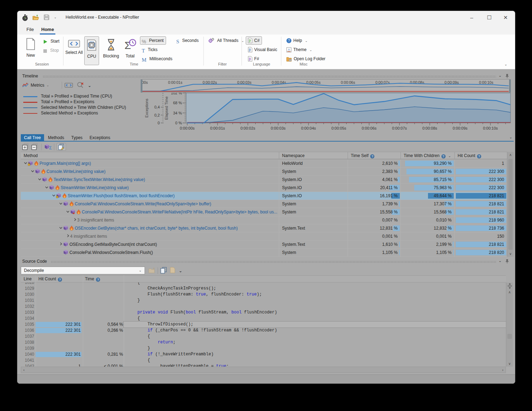 This screenshot has width=532, height=411. I want to click on source-line: 1037 {, so click(263, 337).